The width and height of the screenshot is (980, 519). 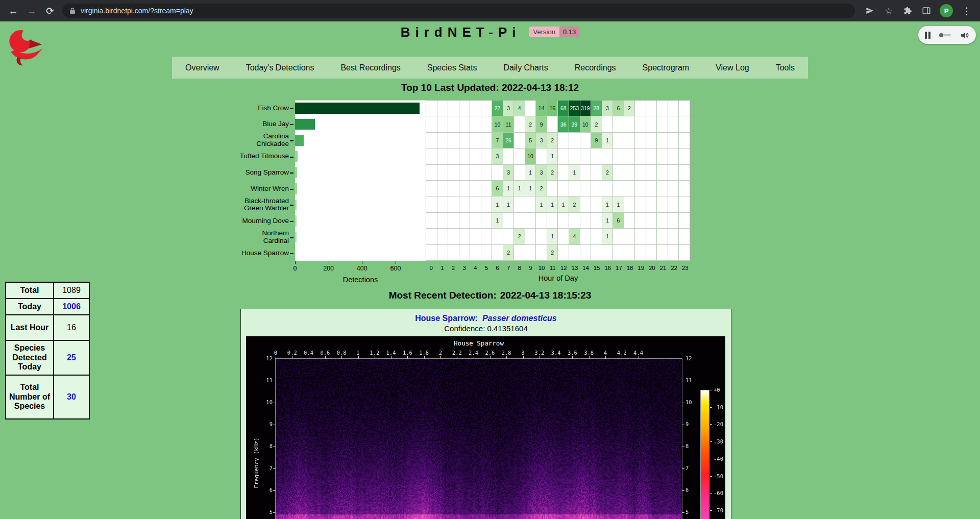 What do you see at coordinates (917, 11) in the screenshot?
I see `toolbar-right-icons: ☆ P ⋮` at bounding box center [917, 11].